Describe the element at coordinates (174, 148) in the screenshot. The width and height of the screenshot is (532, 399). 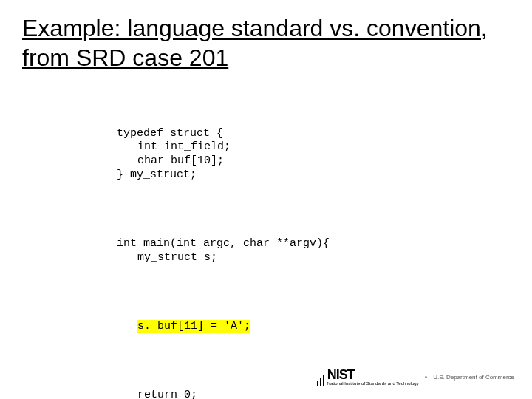
I see `code-line: int int_field;` at that location.